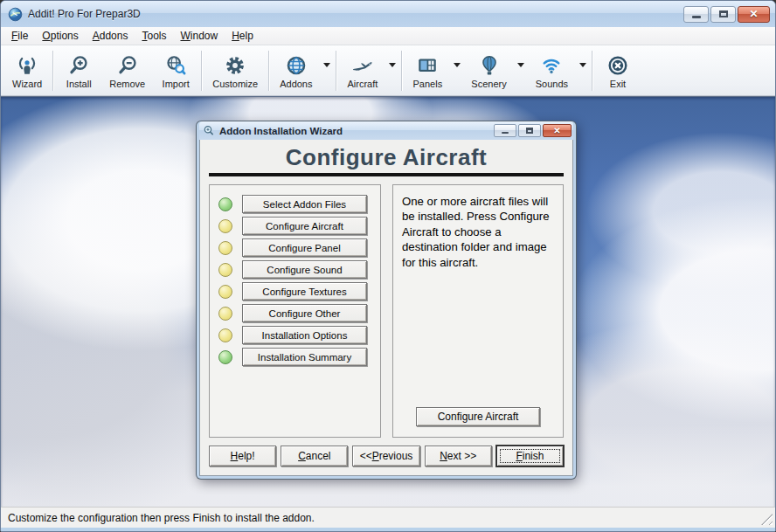 The width and height of the screenshot is (776, 532). Describe the element at coordinates (530, 131) in the screenshot. I see `maximize-icon` at that location.